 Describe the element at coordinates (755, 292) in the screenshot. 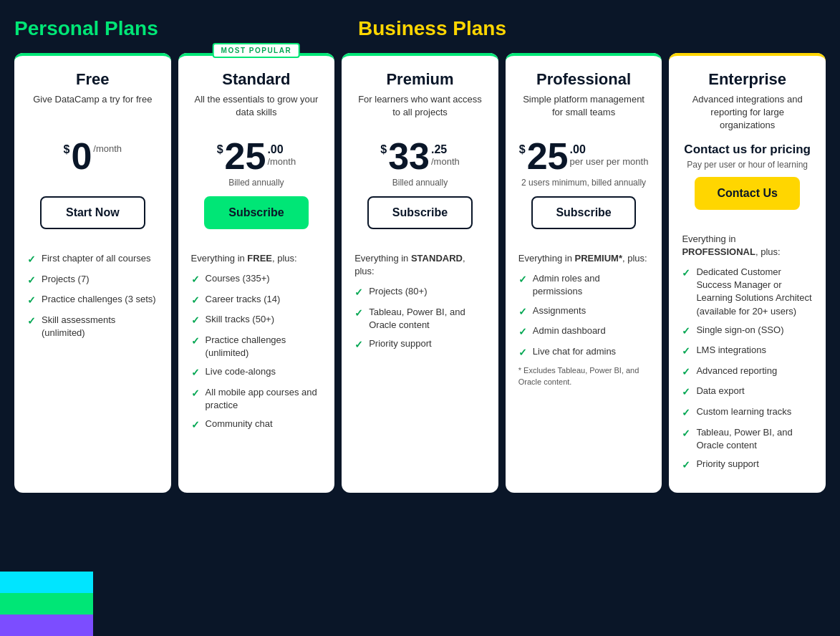

I see `feature-text-enterprise-0: Dedicated Customer Success Manager or Le…` at that location.